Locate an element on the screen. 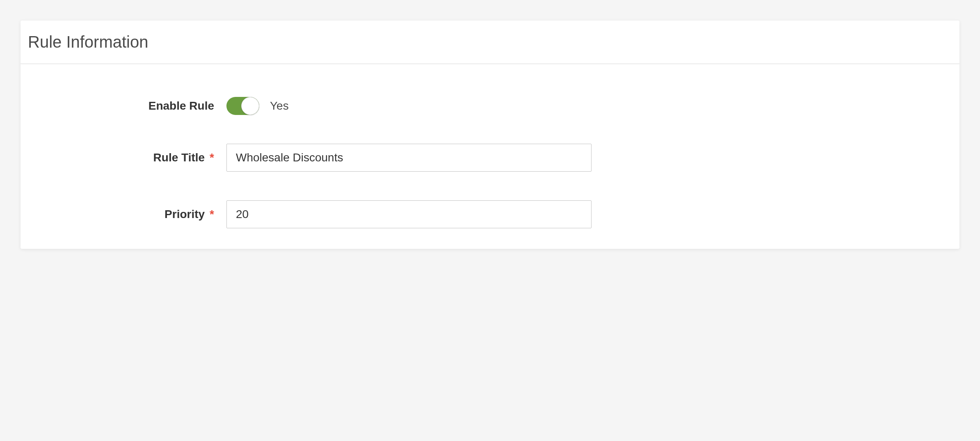  rule-title-input is located at coordinates (409, 158).